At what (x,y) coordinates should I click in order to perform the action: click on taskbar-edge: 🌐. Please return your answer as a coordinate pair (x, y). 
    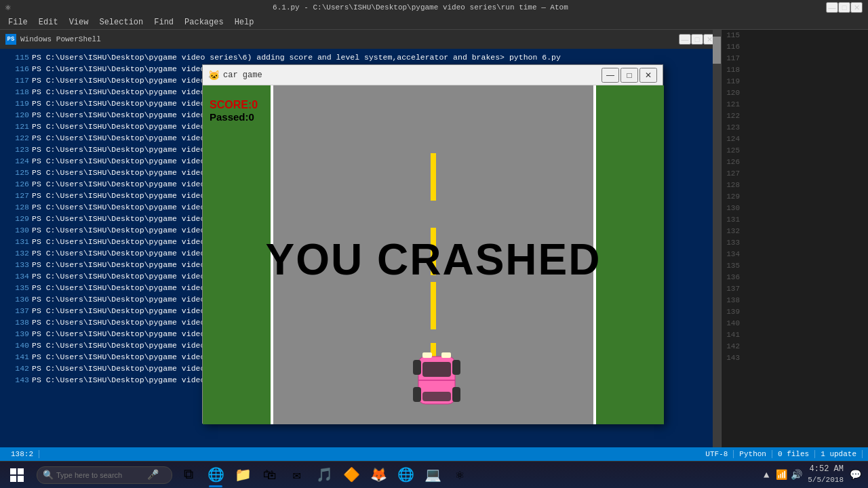
    Looking at the image, I should click on (216, 475).